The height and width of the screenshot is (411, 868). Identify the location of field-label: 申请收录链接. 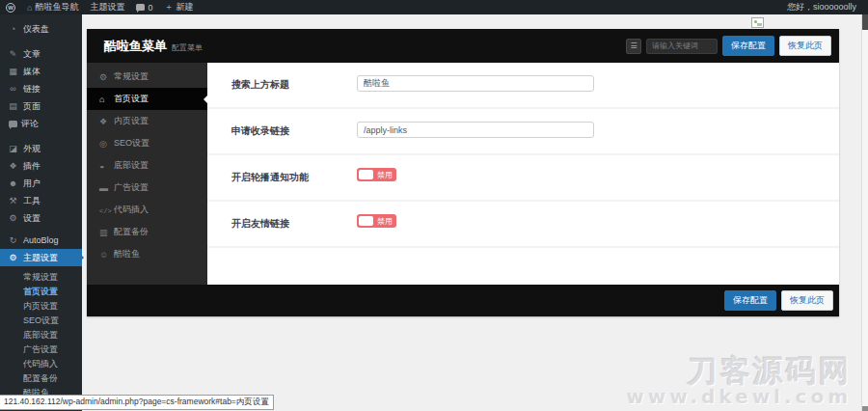
(294, 137).